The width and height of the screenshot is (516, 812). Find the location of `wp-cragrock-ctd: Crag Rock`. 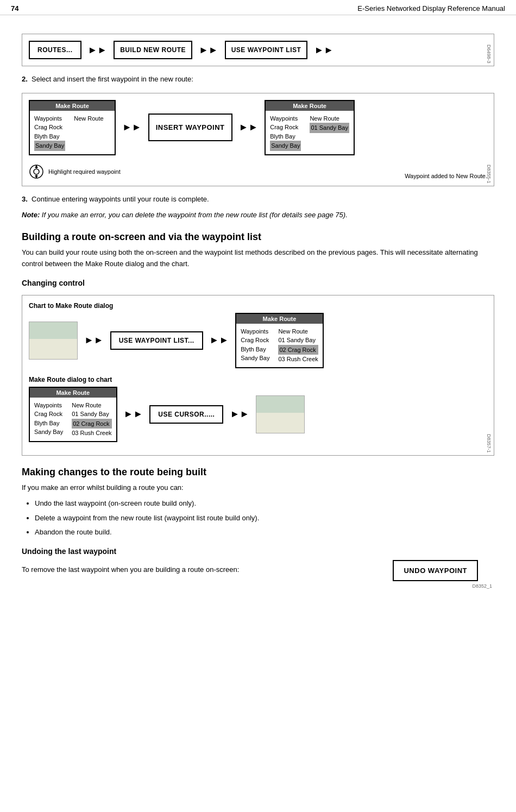

wp-cragrock-ctd: Crag Rock is located at coordinates (255, 340).